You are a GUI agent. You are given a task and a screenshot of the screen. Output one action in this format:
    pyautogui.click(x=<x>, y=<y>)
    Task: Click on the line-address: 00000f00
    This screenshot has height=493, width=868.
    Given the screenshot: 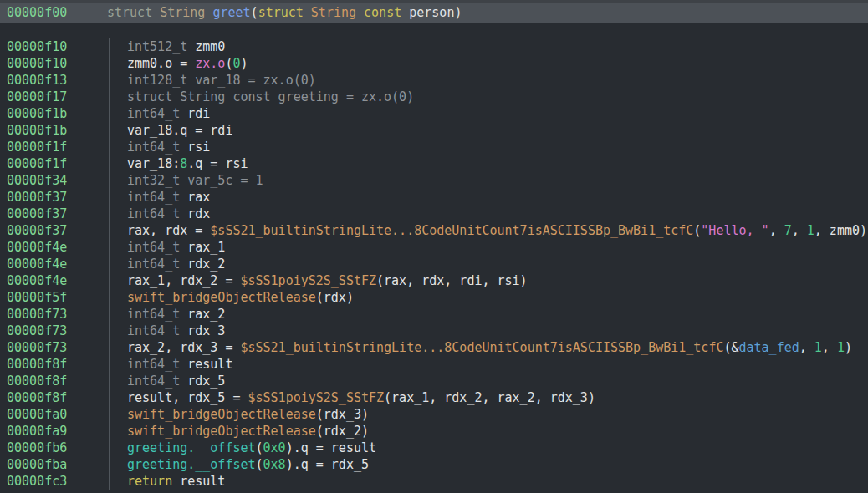 What is the action you would take?
    pyautogui.click(x=45, y=13)
    